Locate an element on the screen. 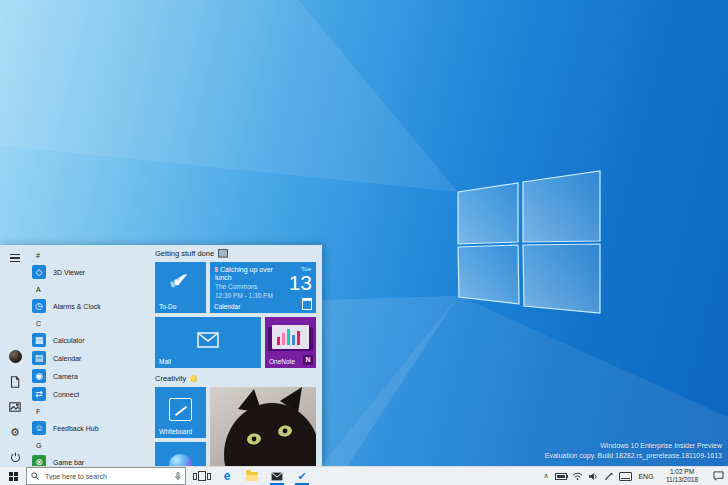 The image size is (728, 485). start-menu-rail: ⚙ is located at coordinates (15, 356).